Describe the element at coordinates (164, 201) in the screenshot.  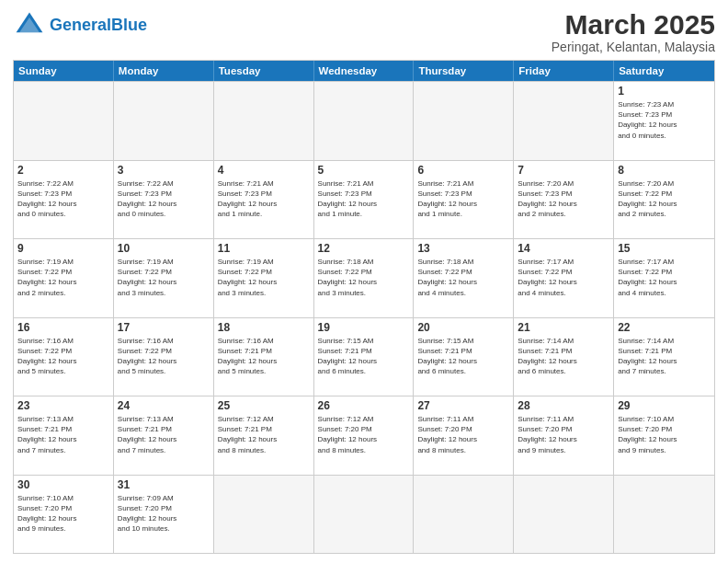
I see `calendar-cell: 3Sunrise: 7:22 AMSunset: 7:23 PMDaylight…` at that location.